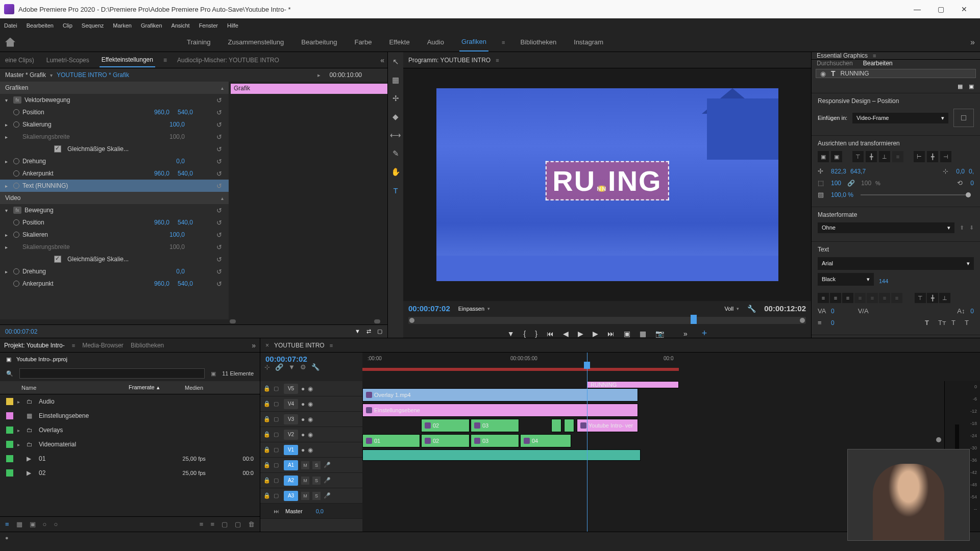 This screenshot has height=551, width=980. I want to click on ws-menu-icon: ≡, so click(503, 42).